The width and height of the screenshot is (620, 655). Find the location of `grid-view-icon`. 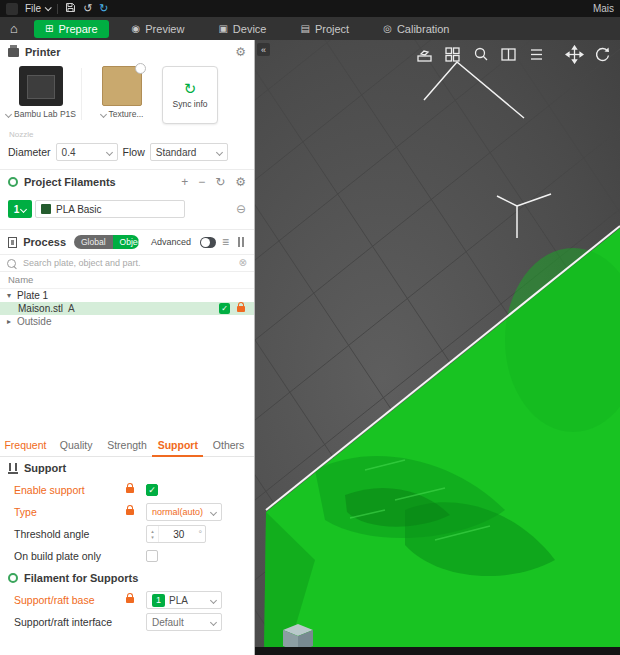

grid-view-icon is located at coordinates (452, 54).